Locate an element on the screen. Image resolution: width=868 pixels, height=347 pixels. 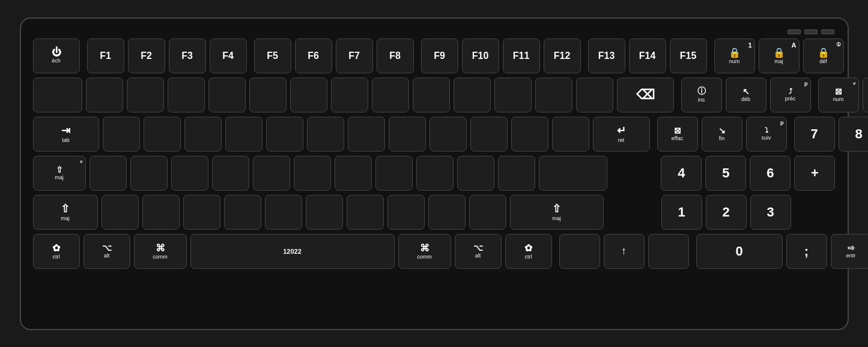
z-key is located at coordinates (120, 212).